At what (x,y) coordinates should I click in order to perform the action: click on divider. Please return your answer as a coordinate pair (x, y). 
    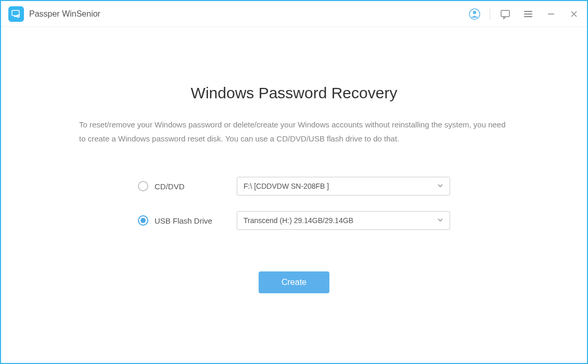
    Looking at the image, I should click on (490, 14).